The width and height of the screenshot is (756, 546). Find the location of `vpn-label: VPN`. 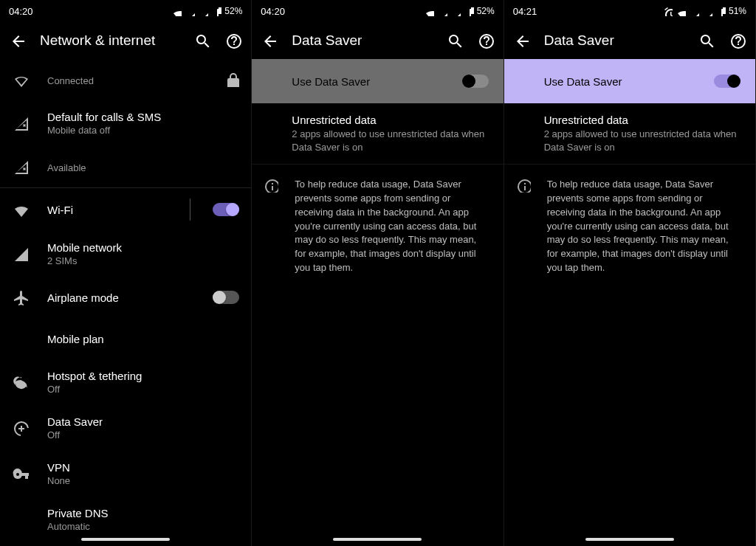

vpn-label: VPN is located at coordinates (143, 468).